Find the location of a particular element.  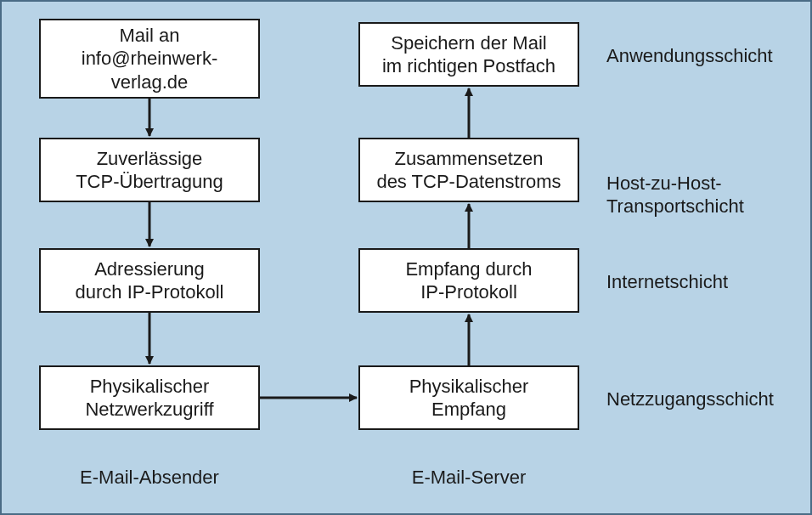

box-text: ZuverlässigeTCP-Übertragung is located at coordinates (149, 170).